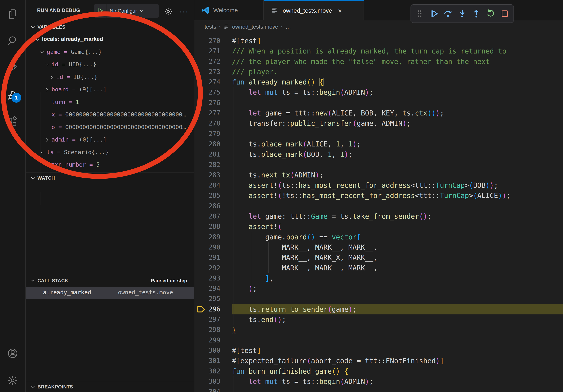 Image resolution: width=563 pixels, height=392 pixels. What do you see at coordinates (379, 41) in the screenshot?
I see `code-line-270: 270#[test]` at bounding box center [379, 41].